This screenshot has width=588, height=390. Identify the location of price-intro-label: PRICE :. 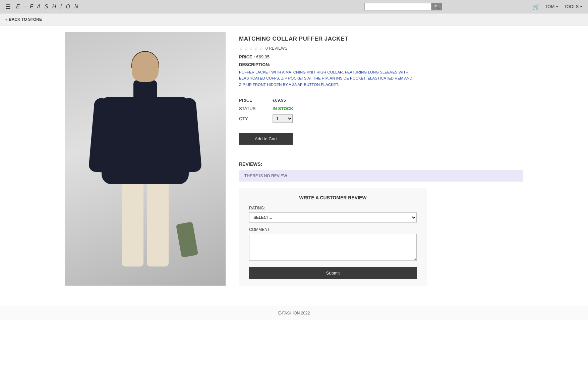
(247, 57).